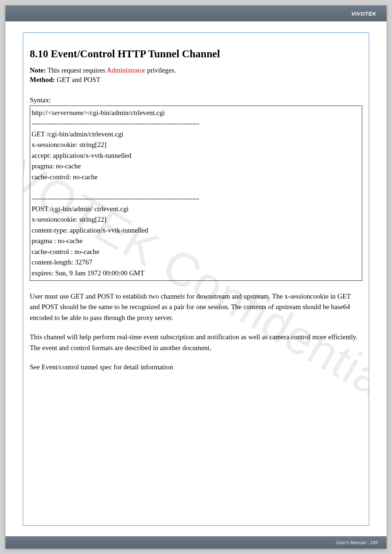 The image size is (392, 554). What do you see at coordinates (196, 13) in the screenshot?
I see `header-band: VIVOTEK` at bounding box center [196, 13].